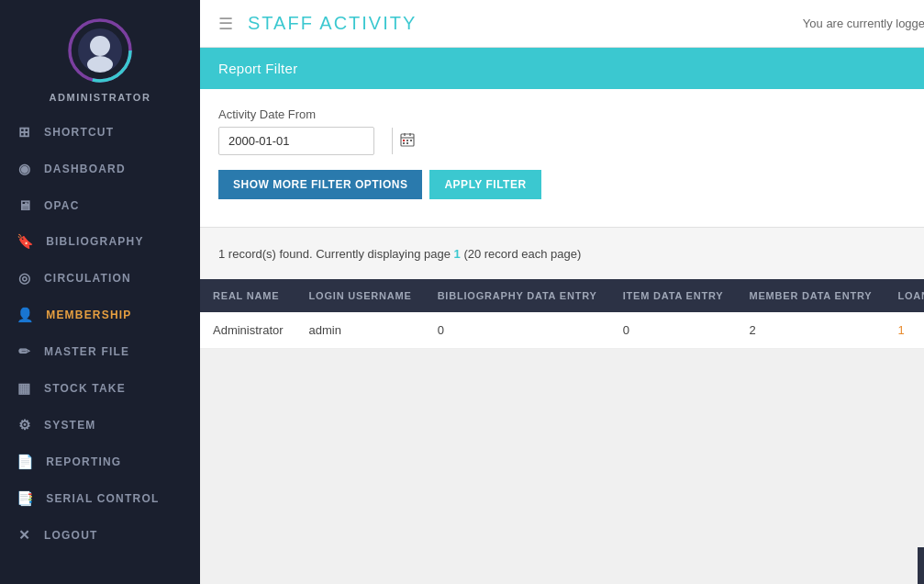 The width and height of the screenshot is (924, 584). I want to click on sidebar-item-logout: ✕ LOGOUT, so click(100, 535).